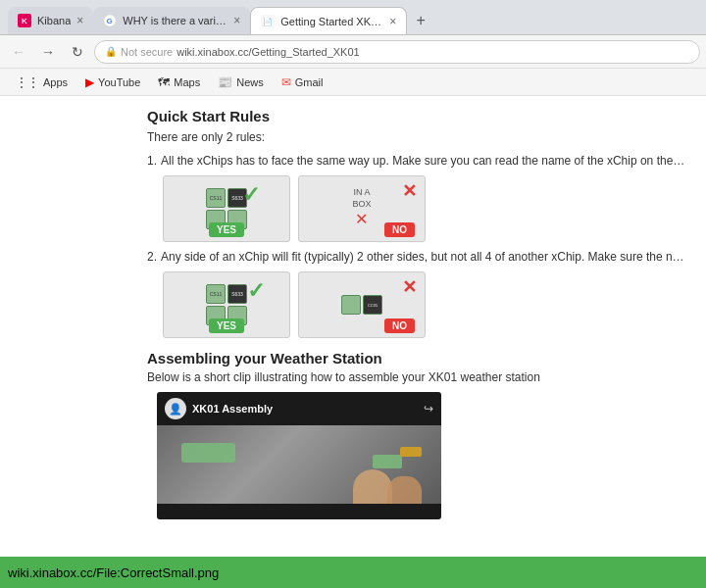  Describe the element at coordinates (328, 21) in the screenshot. I see `tab-wiki: 📄 Getting Started XK01 - XinaBox ... ×` at that location.